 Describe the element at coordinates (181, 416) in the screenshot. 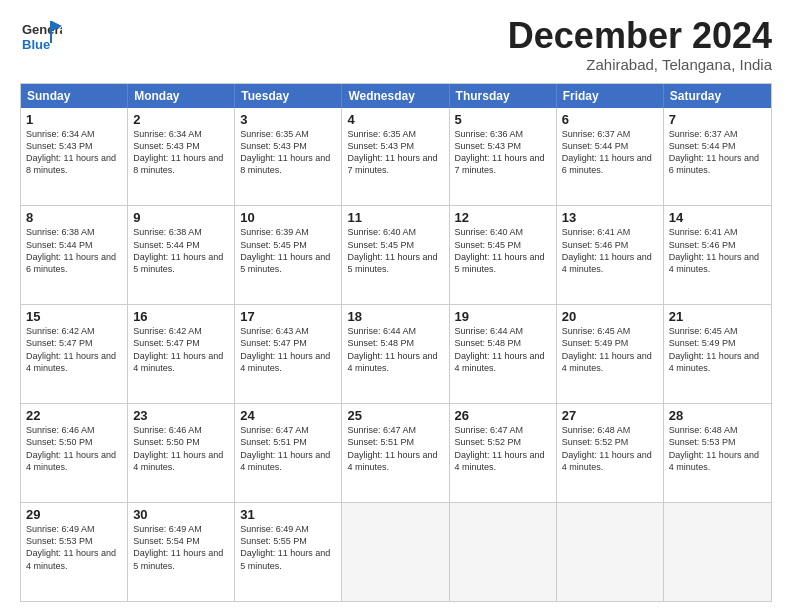

I see `day-number: 23` at that location.